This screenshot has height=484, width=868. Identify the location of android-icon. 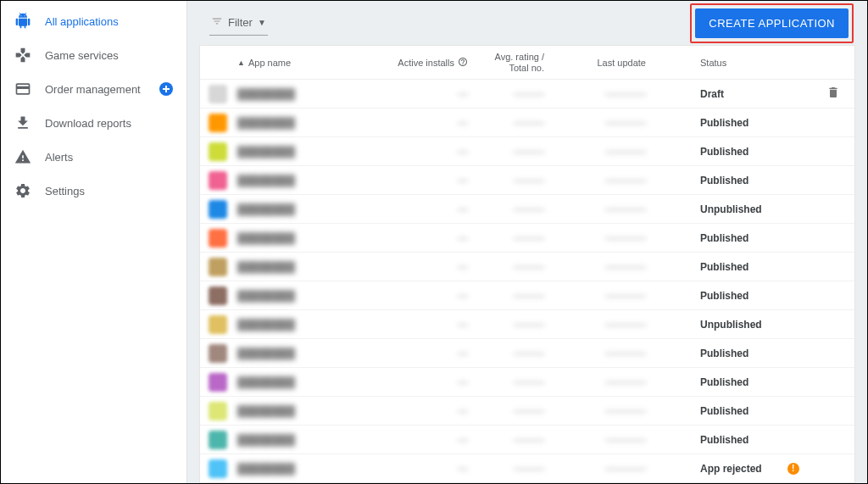
(23, 21).